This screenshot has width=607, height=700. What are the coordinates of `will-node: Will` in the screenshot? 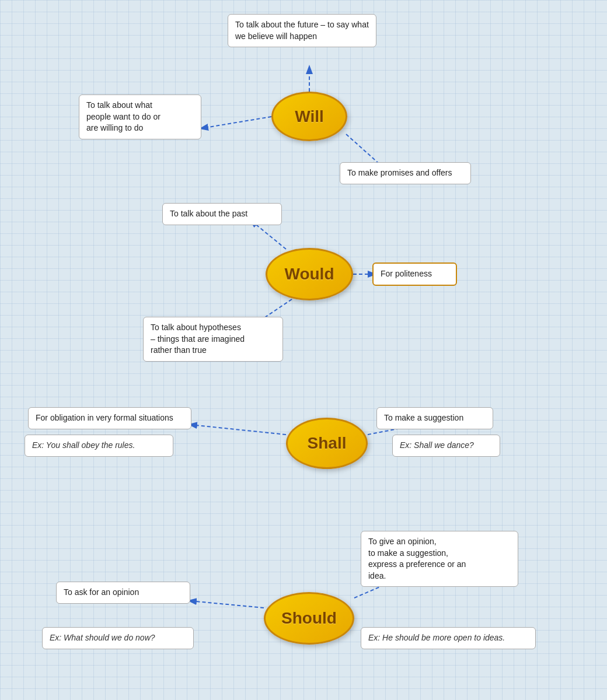 It's located at (309, 117).